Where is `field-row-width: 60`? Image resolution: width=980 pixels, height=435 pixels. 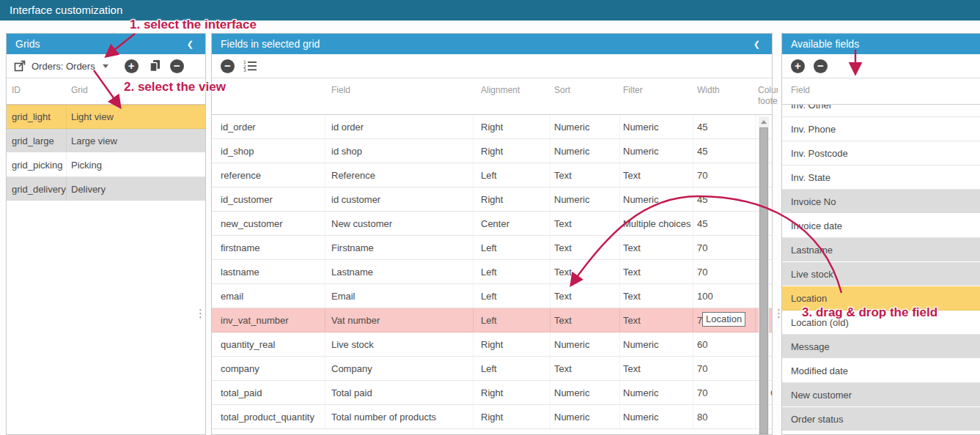 field-row-width: 60 is located at coordinates (724, 344).